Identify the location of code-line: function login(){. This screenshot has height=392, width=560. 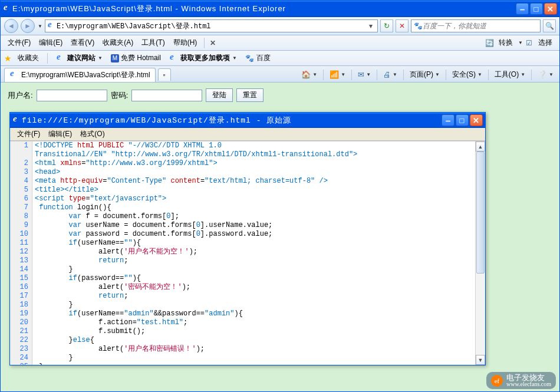
(255, 207).